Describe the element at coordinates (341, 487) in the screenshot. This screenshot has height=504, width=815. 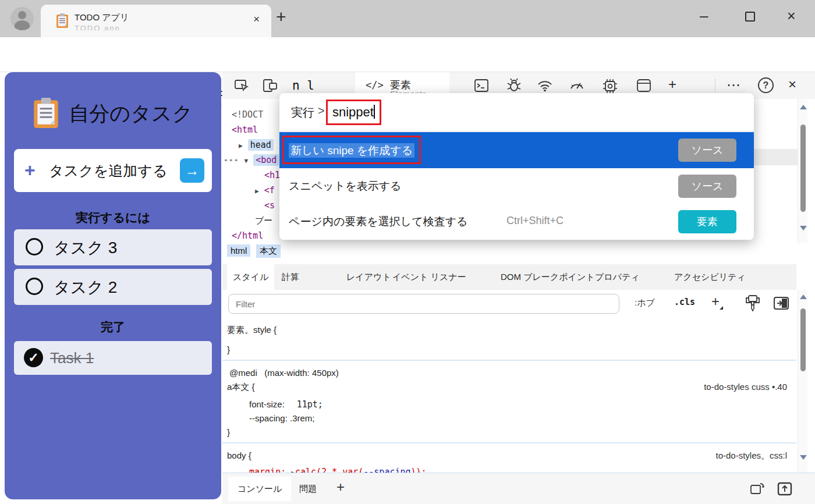
I see `add-drawer-tab-icon: +` at that location.